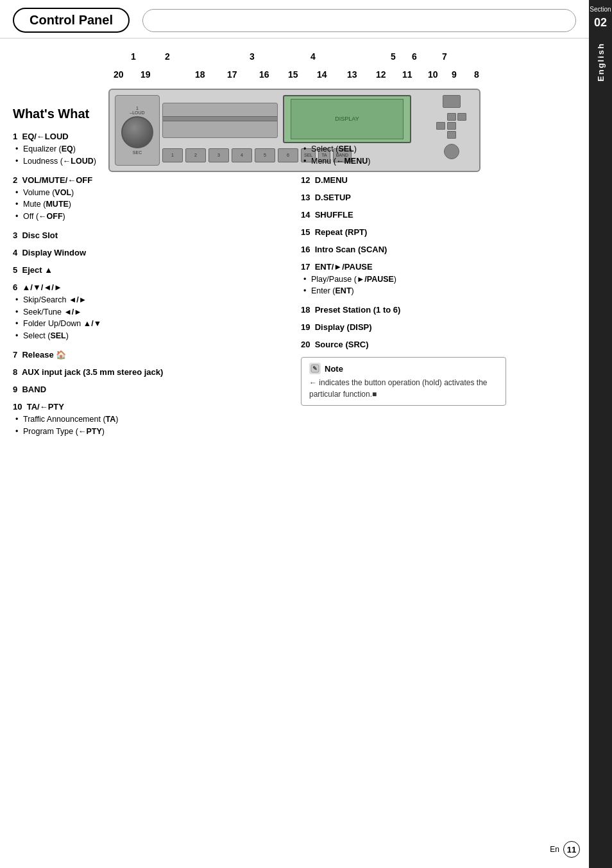 Image resolution: width=612 pixels, height=868 pixels. Describe the element at coordinates (439, 232) in the screenshot. I see `item-15: 15 Repeat (RPT)` at that location.